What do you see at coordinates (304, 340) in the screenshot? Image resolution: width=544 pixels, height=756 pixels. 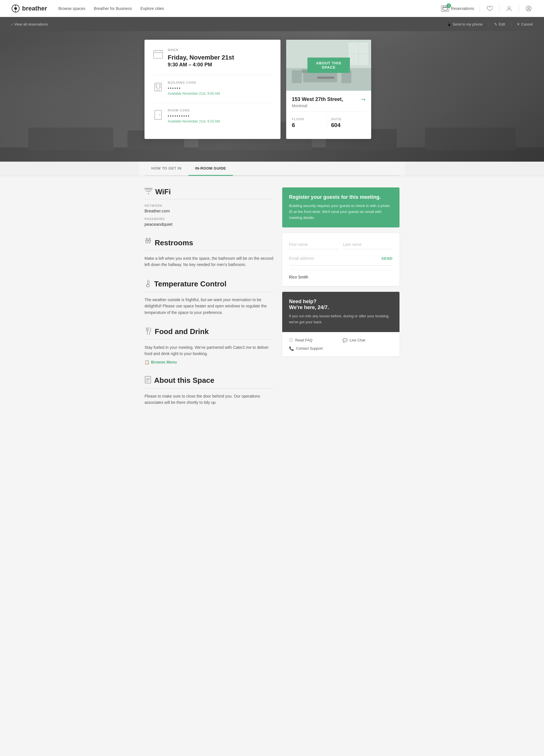 I see `faq-label: Read FAQ` at bounding box center [304, 340].